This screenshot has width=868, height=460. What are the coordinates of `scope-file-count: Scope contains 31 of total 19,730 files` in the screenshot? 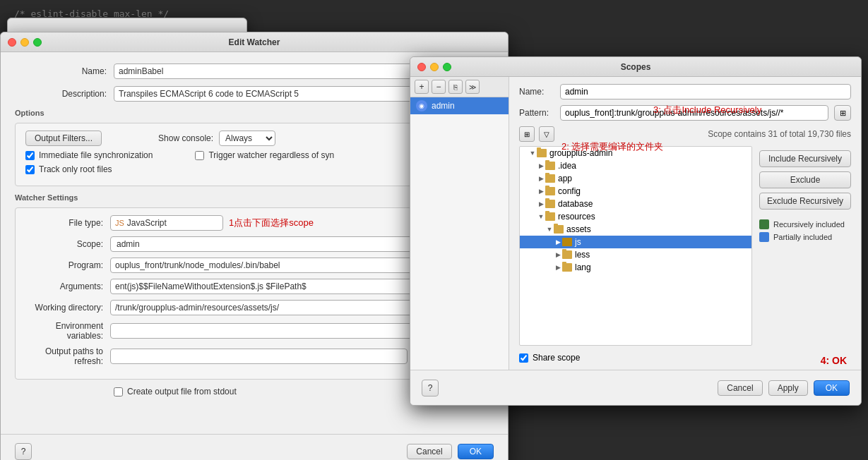 It's located at (780, 134).